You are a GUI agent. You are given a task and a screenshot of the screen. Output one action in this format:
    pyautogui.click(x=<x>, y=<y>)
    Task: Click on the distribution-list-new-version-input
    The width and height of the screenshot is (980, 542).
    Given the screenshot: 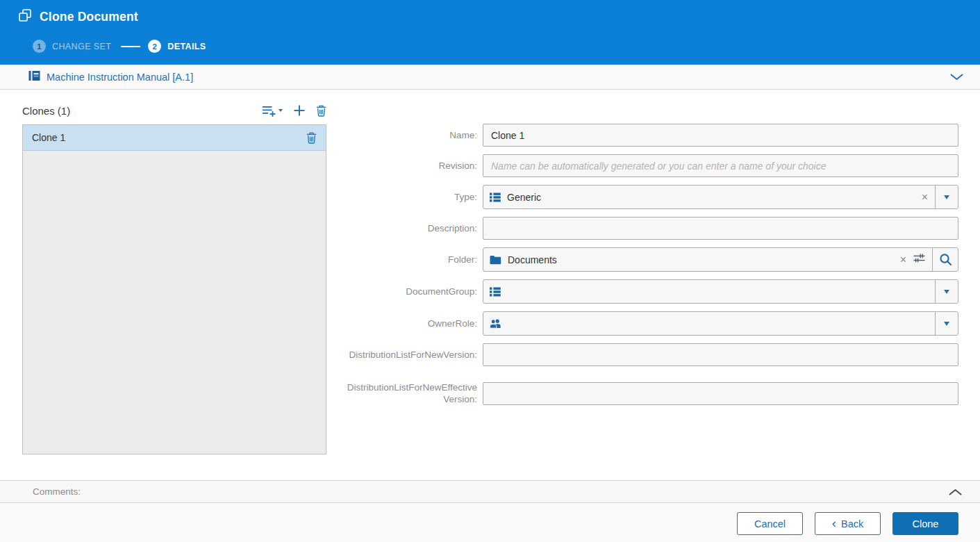 What is the action you would take?
    pyautogui.click(x=721, y=354)
    